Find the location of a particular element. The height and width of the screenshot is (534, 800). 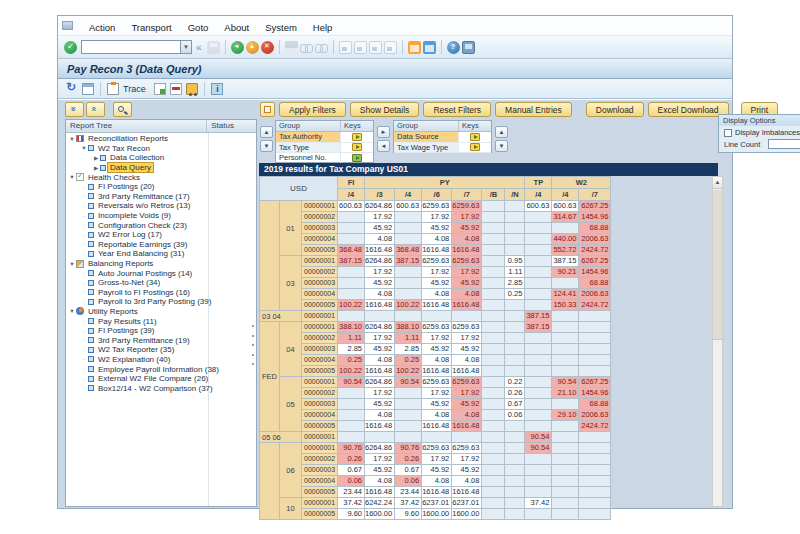

amount-cell: 6264.86 is located at coordinates (380, 382).